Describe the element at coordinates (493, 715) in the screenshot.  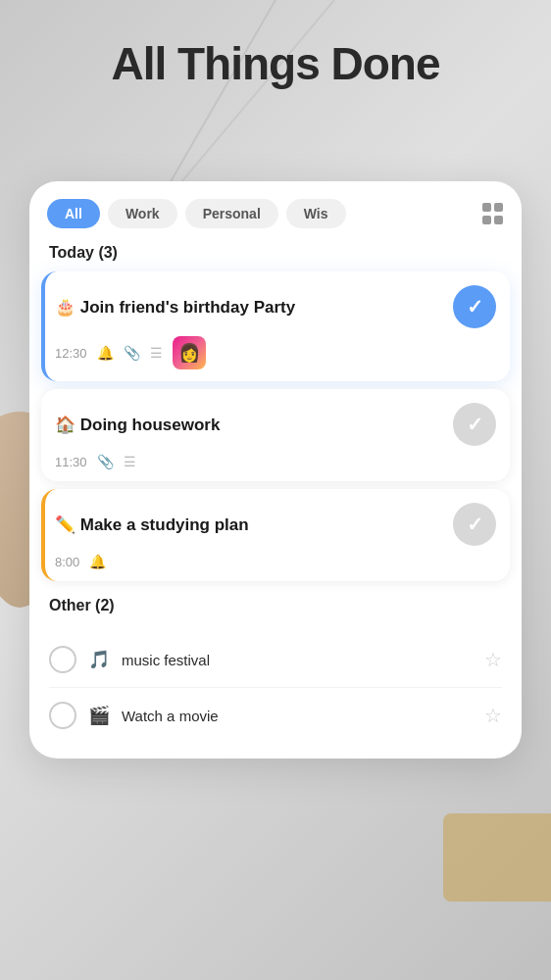
I see `star-icon-2: ☆` at that location.